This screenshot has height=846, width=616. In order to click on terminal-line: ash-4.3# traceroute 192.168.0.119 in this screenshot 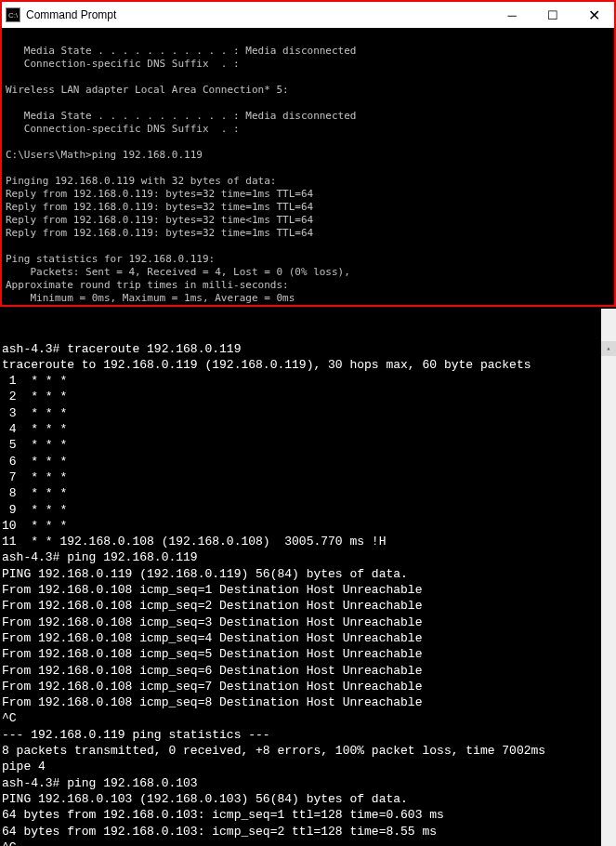, I will do `click(308, 350)`.